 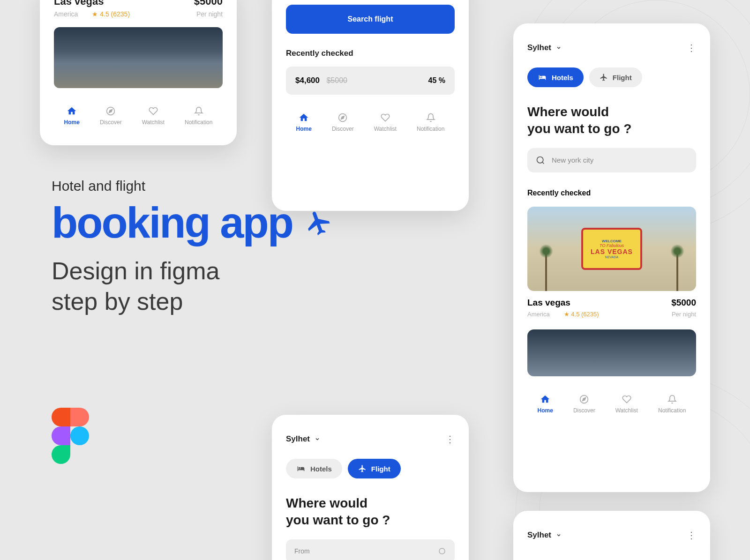 What do you see at coordinates (549, 303) in the screenshot?
I see `card-title: Las vegas` at bounding box center [549, 303].